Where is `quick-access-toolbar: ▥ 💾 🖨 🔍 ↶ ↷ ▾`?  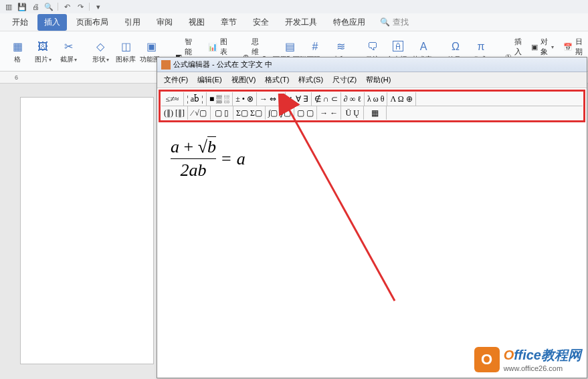
quick-access-toolbar: ▥ 💾 🖨 🔍 ↶ ↷ ▾ is located at coordinates (294, 7).